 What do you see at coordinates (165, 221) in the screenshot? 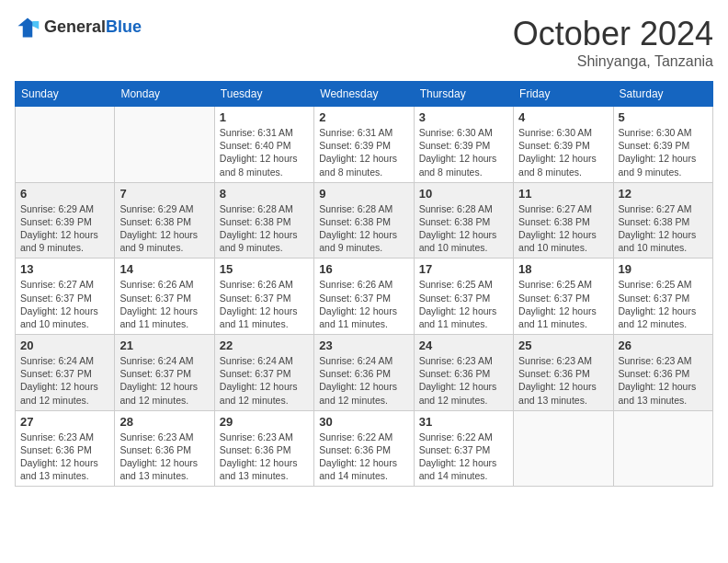
I see `calendar-day-cell: 7Sunrise: 6:29 AM Sunset: 6:38 PM Daylig…` at bounding box center [165, 221].